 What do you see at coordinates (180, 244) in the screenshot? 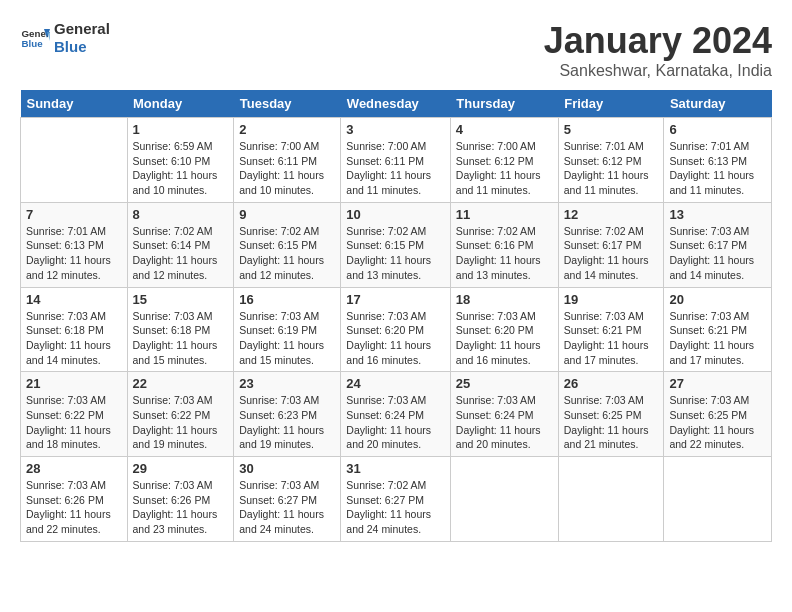
I see `day-cell: 8Sunrise: 7:02 AM Sunset: 6:14 PM Daylig…` at bounding box center [180, 244].